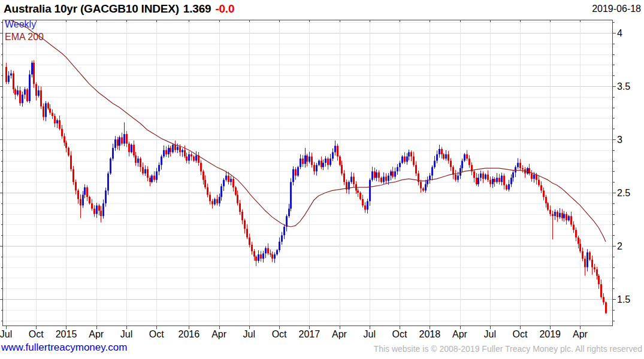 The width and height of the screenshot is (644, 359). I want to click on x-axis-label: Jul, so click(490, 334).